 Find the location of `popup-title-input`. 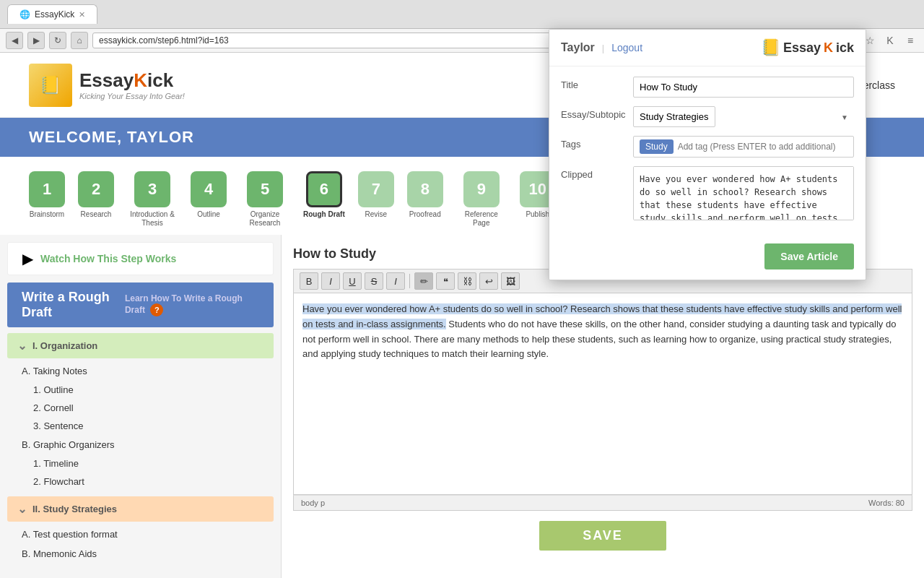

popup-title-input is located at coordinates (744, 87).